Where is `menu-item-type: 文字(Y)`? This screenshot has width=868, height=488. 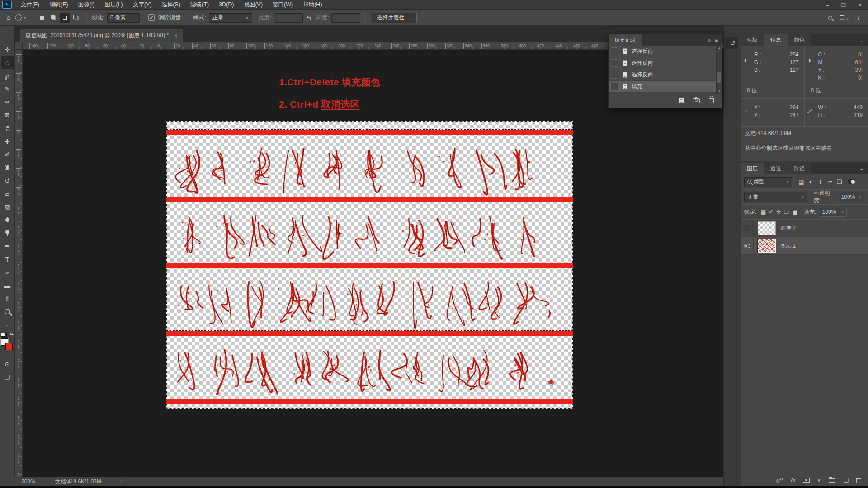
menu-item-type: 文字(Y) is located at coordinates (142, 5).